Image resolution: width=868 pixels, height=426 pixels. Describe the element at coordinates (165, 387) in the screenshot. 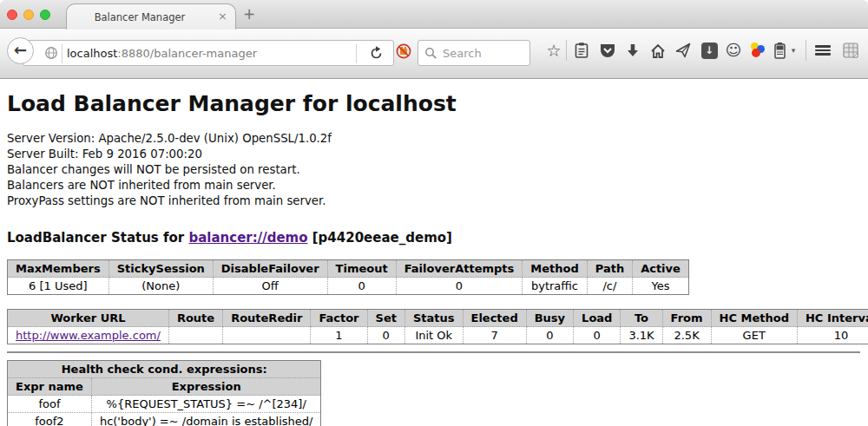

I see `table-header-row: Expr name Expression` at that location.